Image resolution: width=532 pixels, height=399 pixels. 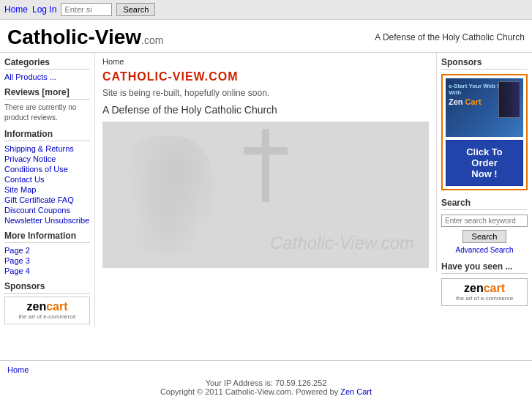 I want to click on site-title: Catholic-View.com, so click(x=85, y=37).